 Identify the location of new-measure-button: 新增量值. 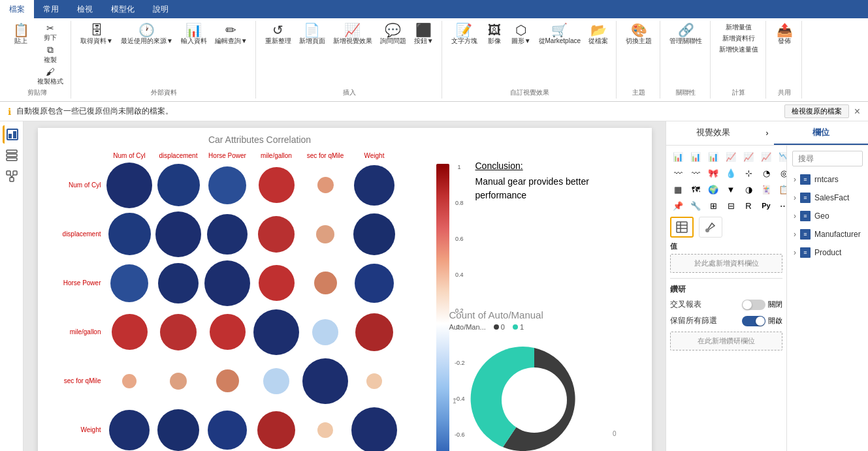
(739, 27).